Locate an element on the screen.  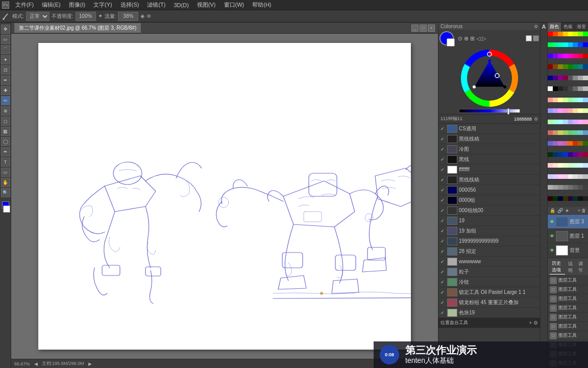
layers-lock-icon: 🔒 is located at coordinates (552, 211).